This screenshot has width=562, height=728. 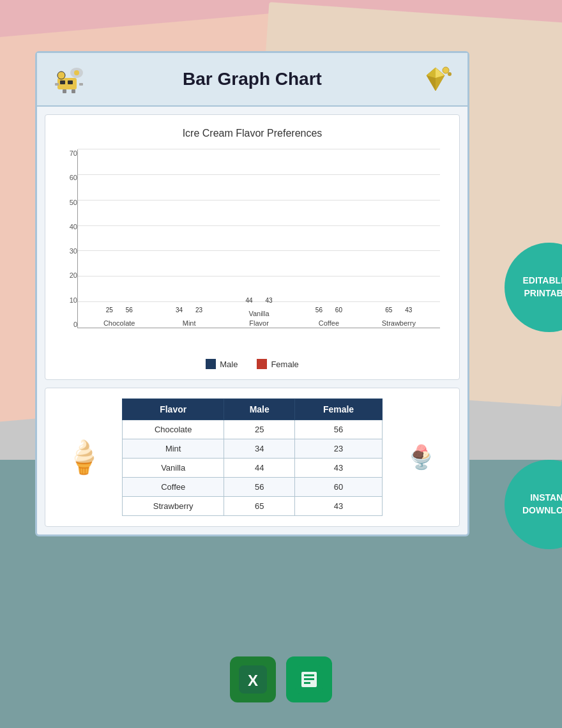 I want to click on table-cell-4-2: 43, so click(x=338, y=506).